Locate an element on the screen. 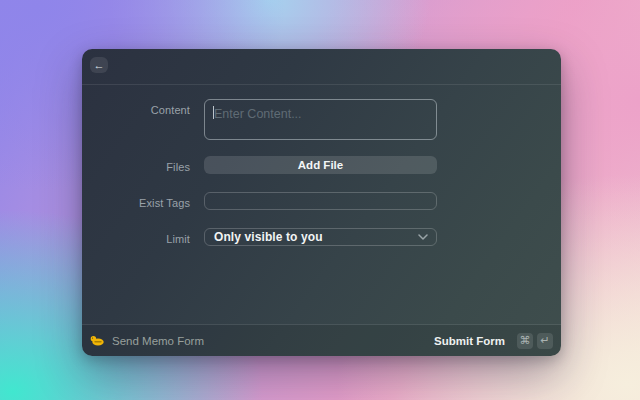 This screenshot has height=400, width=640. add-file-button: Add File is located at coordinates (320, 165).